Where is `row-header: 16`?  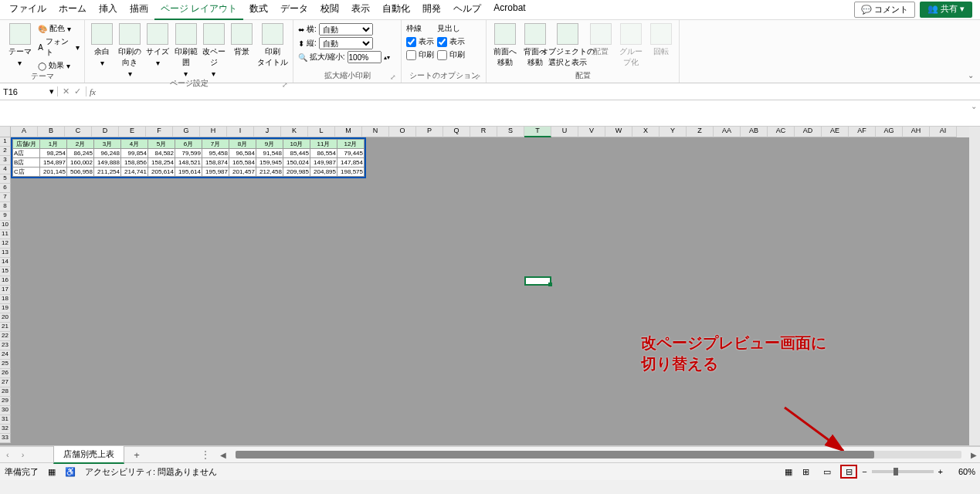 row-header: 16 is located at coordinates (5, 281).